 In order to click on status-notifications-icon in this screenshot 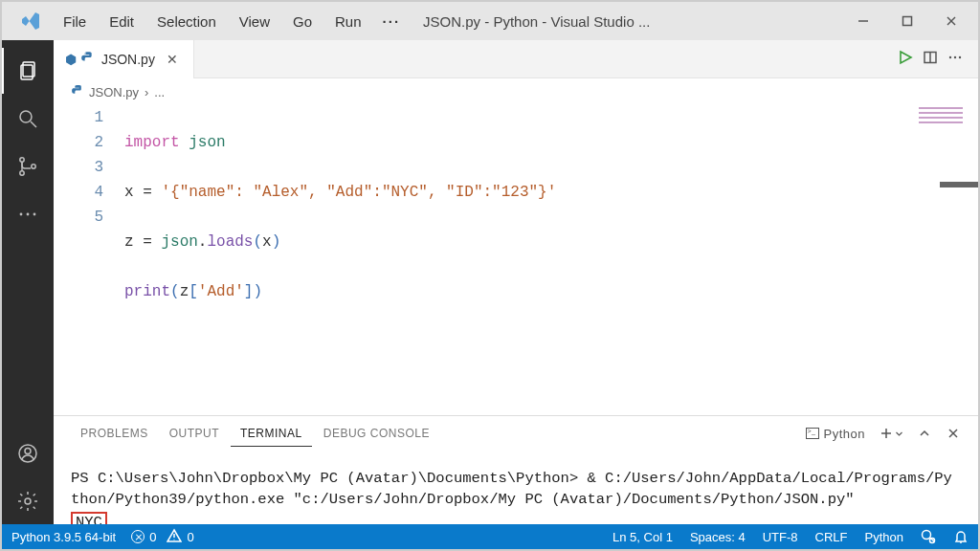, I will do `click(961, 537)`.